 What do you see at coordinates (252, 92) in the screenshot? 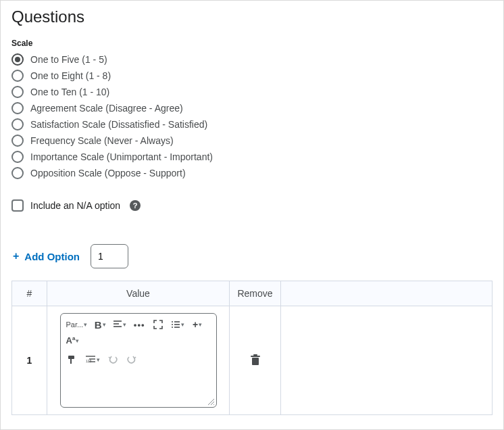
I see `scale-radio-option: One to Ten (1 - 10)` at bounding box center [252, 92].